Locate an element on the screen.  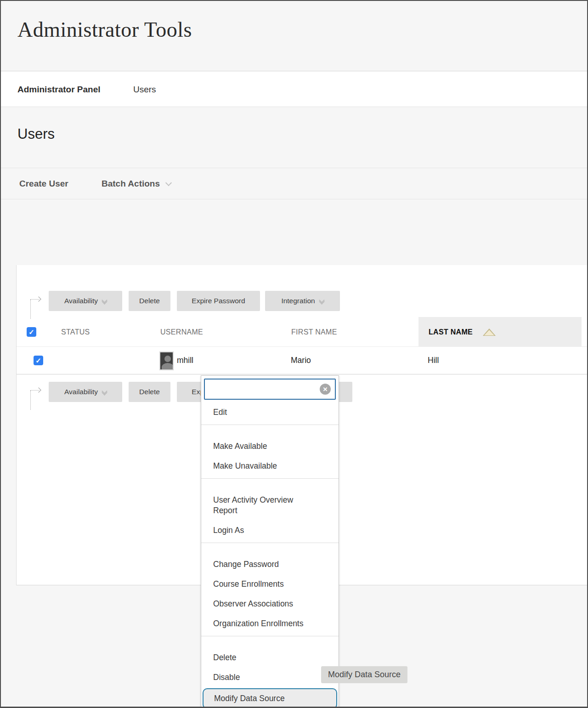
menu-item-delete: Delete is located at coordinates (270, 658).